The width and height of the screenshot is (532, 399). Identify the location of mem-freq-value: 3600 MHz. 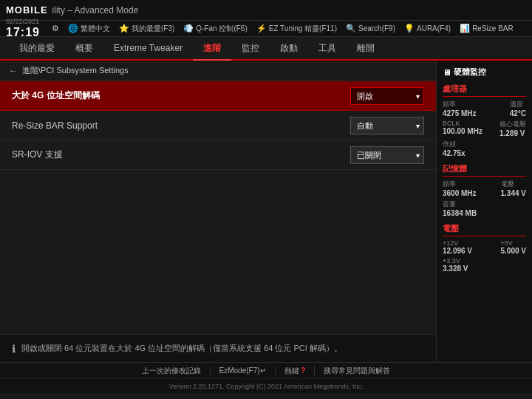
(460, 194).